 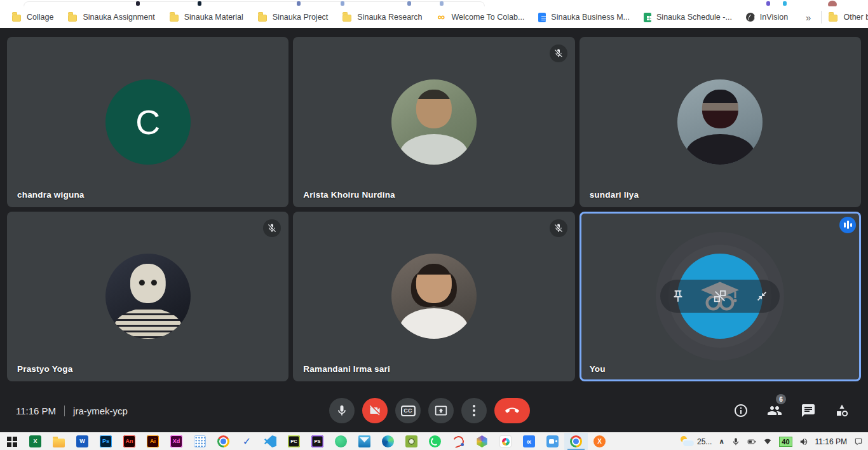 I want to click on bookmarks-overflow-chevron: », so click(x=808, y=18).